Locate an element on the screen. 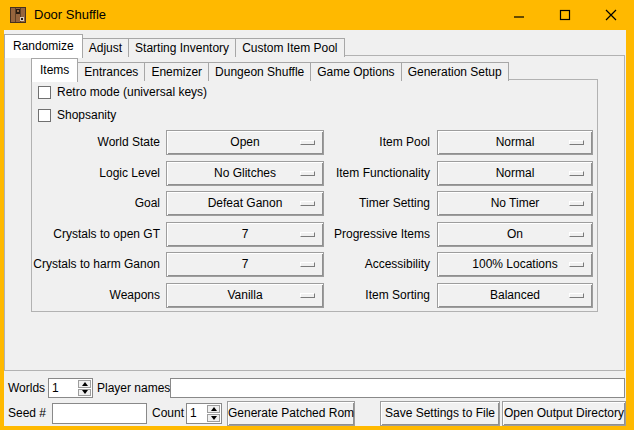 The height and width of the screenshot is (430, 634). world-state-label: World State is located at coordinates (96, 142).